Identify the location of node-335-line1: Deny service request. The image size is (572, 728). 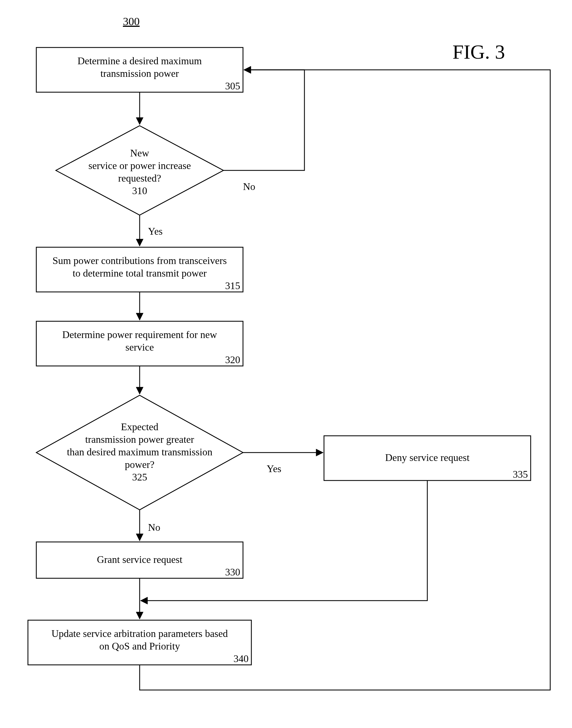
(427, 458).